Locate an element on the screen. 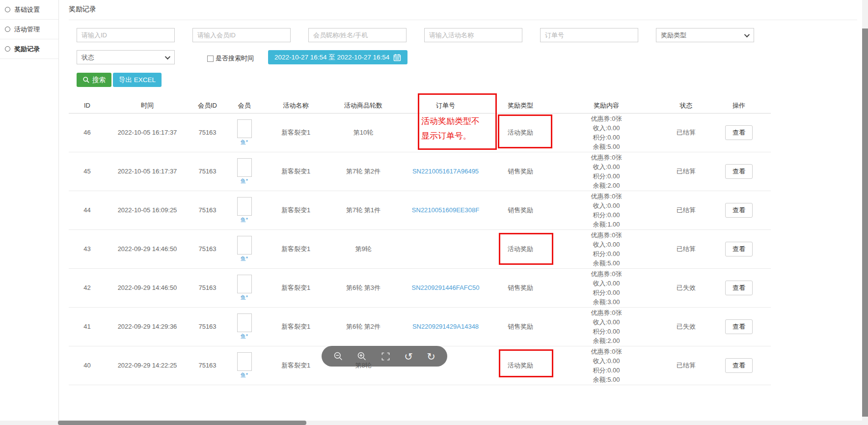 The height and width of the screenshot is (425, 868). cell-order-number: SN2210051617A96495 is located at coordinates (446, 171).